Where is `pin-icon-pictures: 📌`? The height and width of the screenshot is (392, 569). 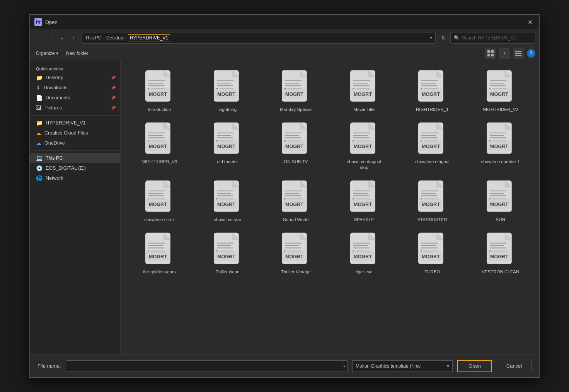
pin-icon-pictures: 📌 is located at coordinates (113, 108).